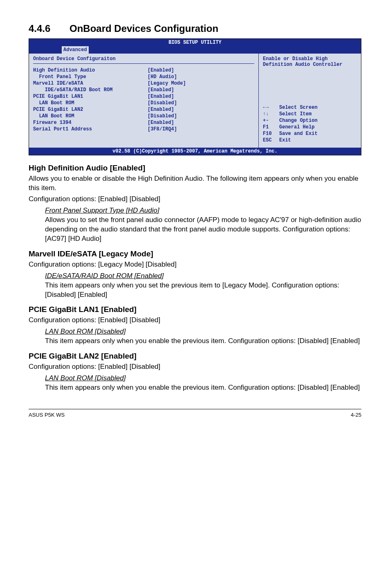 The image size is (390, 588). I want to click on arrows-left-right-icon: ←→, so click(271, 108).